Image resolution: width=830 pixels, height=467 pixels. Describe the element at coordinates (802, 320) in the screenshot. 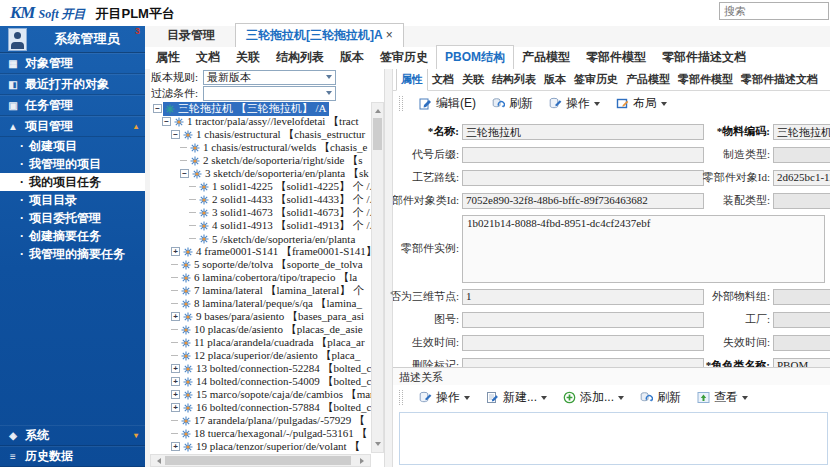

I see `field-input-6-right` at that location.